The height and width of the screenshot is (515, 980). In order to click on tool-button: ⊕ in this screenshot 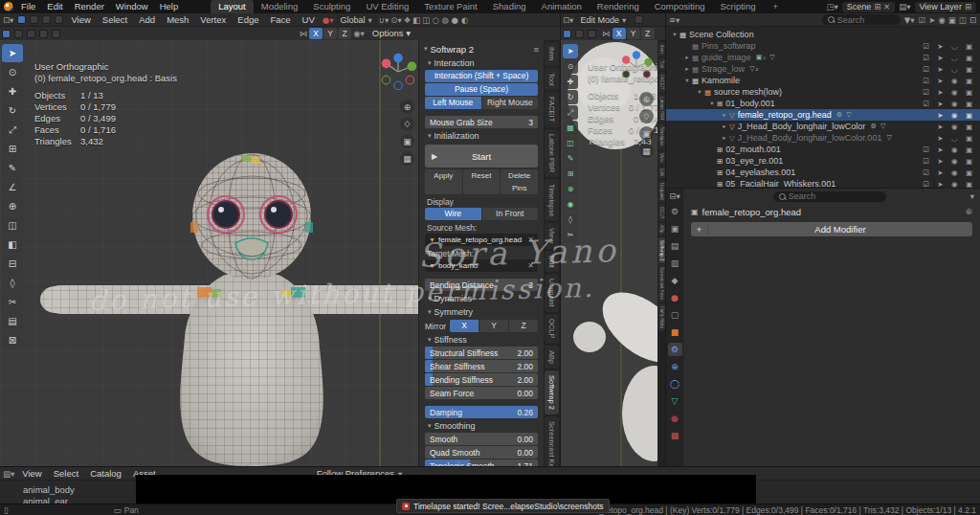, I will do `click(12, 207)`.